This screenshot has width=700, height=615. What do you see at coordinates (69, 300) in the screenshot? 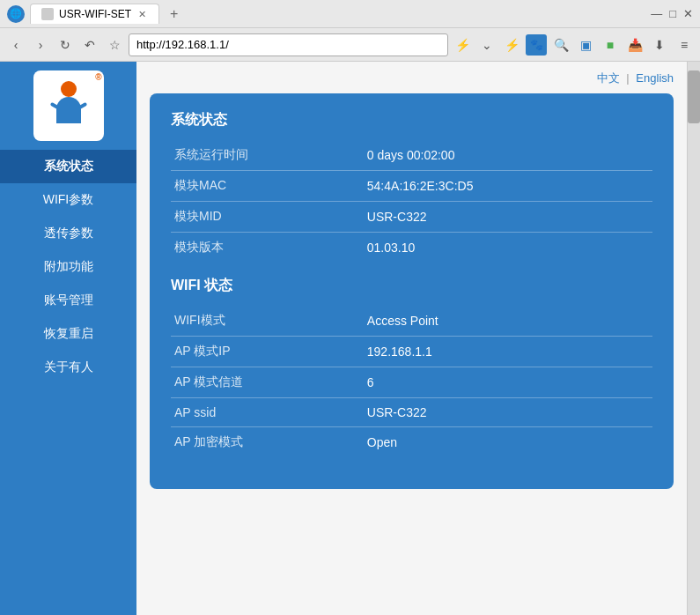
I see `sidebar-item-account: 账号管理` at bounding box center [69, 300].